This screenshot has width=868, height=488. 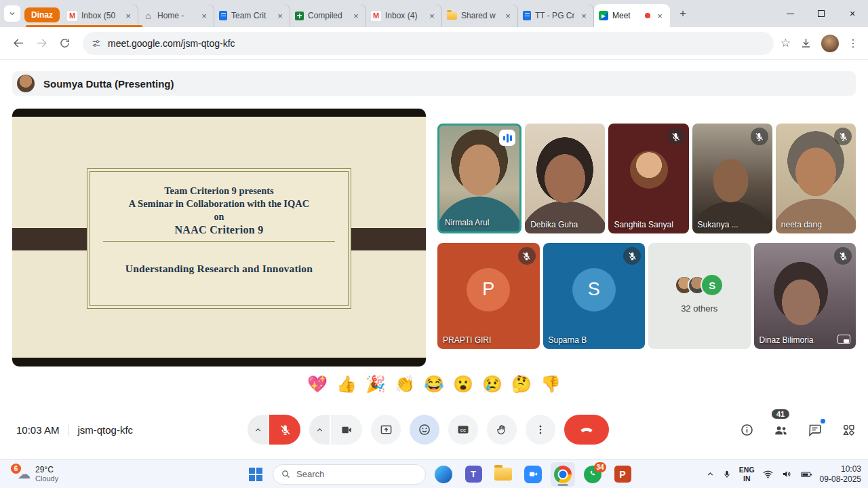 I want to click on tab-inbox-50: M Inbox (50 ×, so click(x=100, y=16).